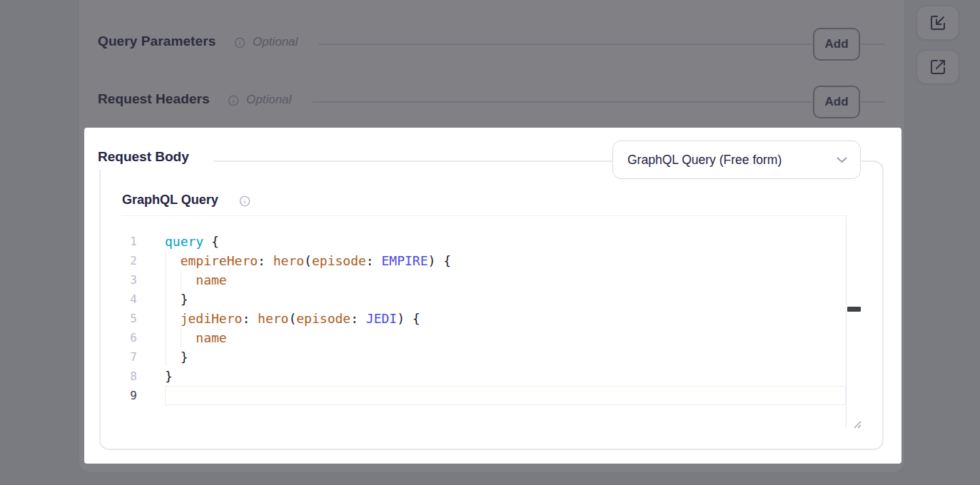  I want to click on body-type-select-value: GraphQL Query (Free form), so click(729, 160).